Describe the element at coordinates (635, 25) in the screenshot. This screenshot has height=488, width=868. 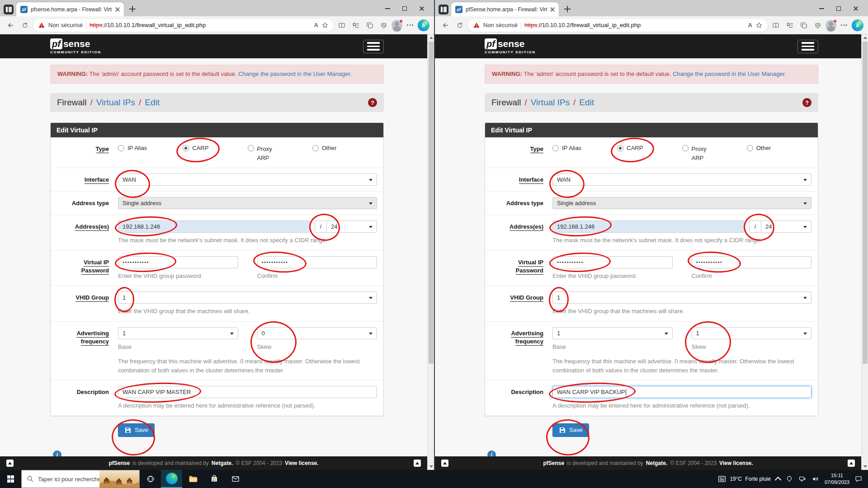
I see `url-text: https://10.10.10.2/firewall_virtual_ip_e…` at that location.